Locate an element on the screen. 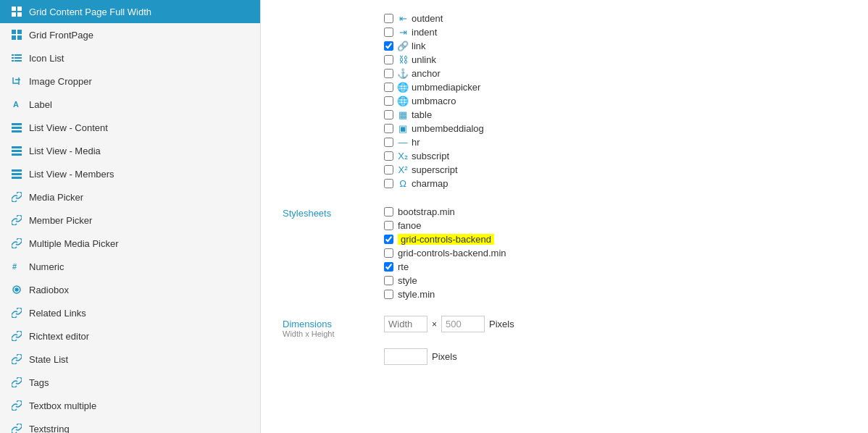 This screenshot has width=868, height=433. label-unlink: ⛓unlink is located at coordinates (417, 59).